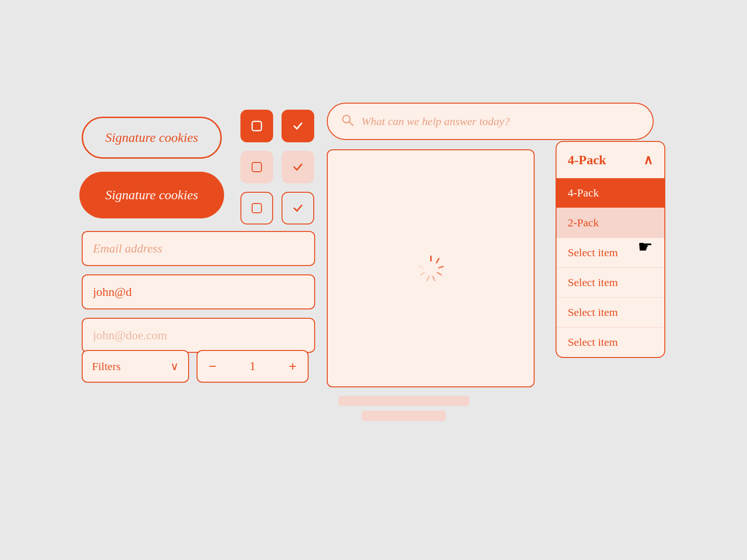  Describe the element at coordinates (195, 366) in the screenshot. I see `bottom-controls: Filters ∨ − 1 +` at that location.